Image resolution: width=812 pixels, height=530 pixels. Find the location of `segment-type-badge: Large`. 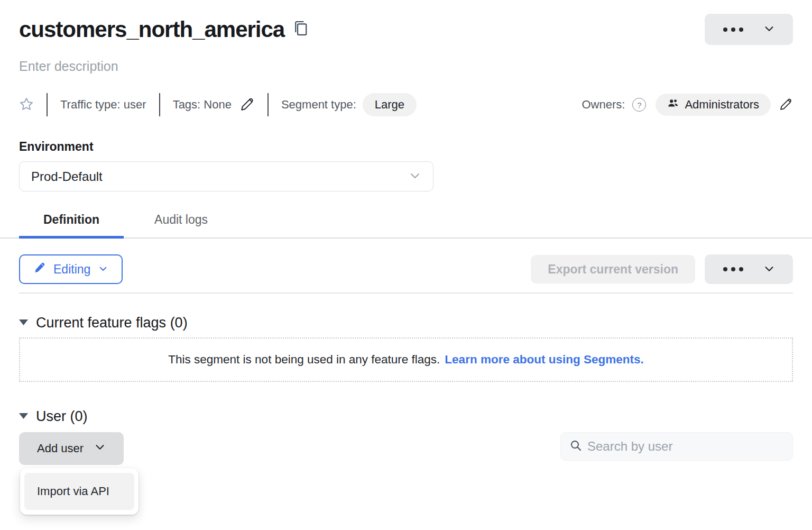

segment-type-badge: Large is located at coordinates (390, 105).